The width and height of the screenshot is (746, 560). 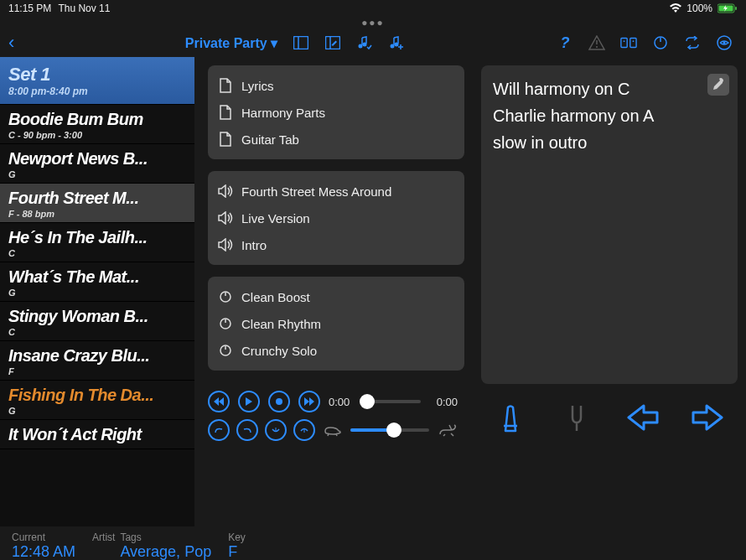 I want to click on list-item: Clean Boost, so click(x=336, y=297).